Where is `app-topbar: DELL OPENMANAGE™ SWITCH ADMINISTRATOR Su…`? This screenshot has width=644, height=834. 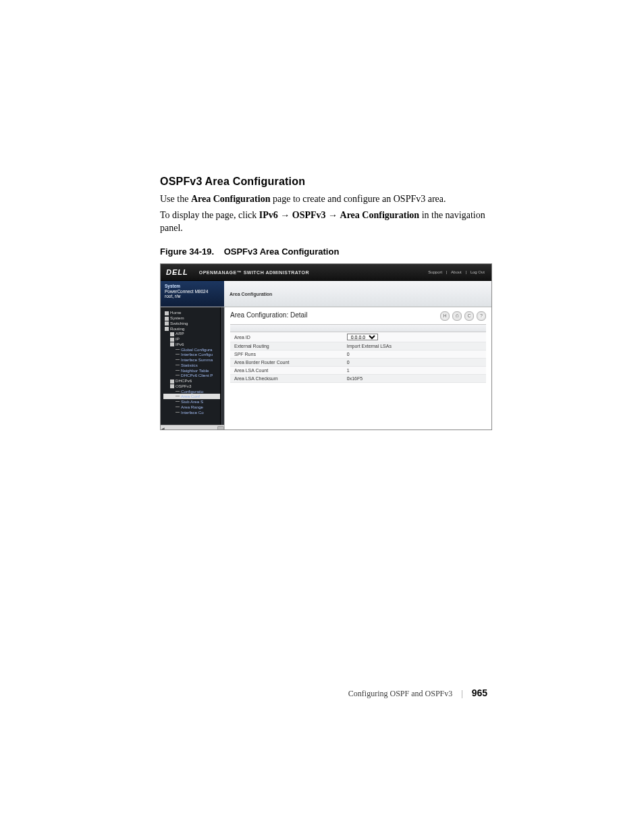 app-topbar: DELL OPENMANAGE™ SWITCH ADMINISTRATOR Su… is located at coordinates (326, 273).